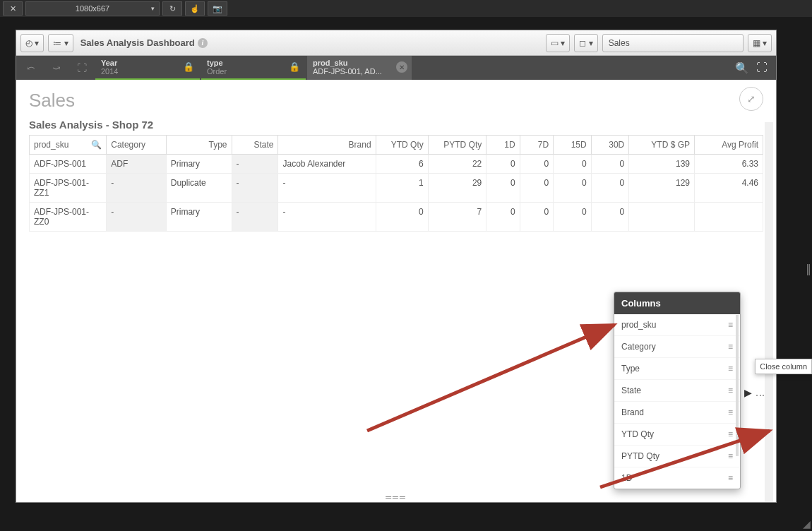 This screenshot has height=531, width=812. Describe the element at coordinates (760, 43) in the screenshot. I see `sheets-grid-button: ▦ ▾` at that location.